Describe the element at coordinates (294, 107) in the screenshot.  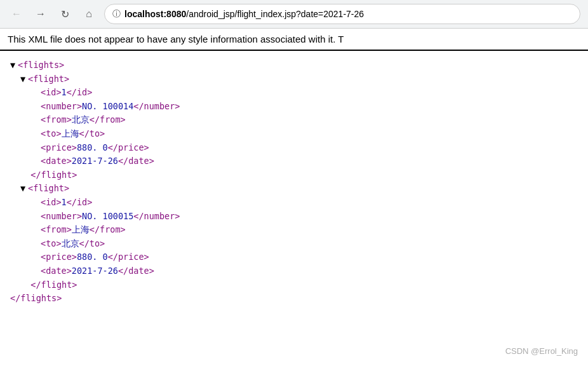
I see `flight1-number: <number>NO. 100014</number>` at that location.